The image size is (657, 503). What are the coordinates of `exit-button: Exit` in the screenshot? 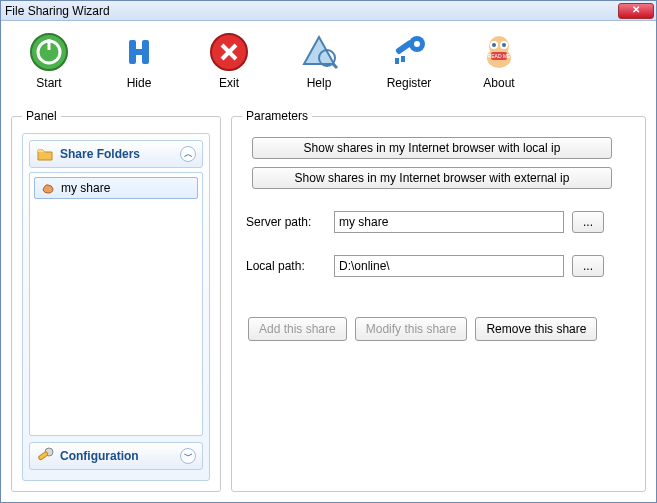 It's located at (229, 61).